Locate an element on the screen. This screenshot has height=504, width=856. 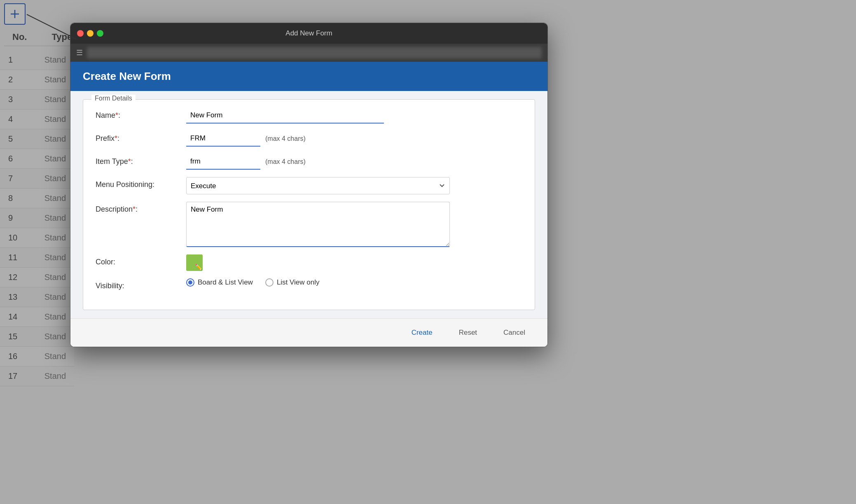
form-details-legend: Form Details is located at coordinates (114, 98).